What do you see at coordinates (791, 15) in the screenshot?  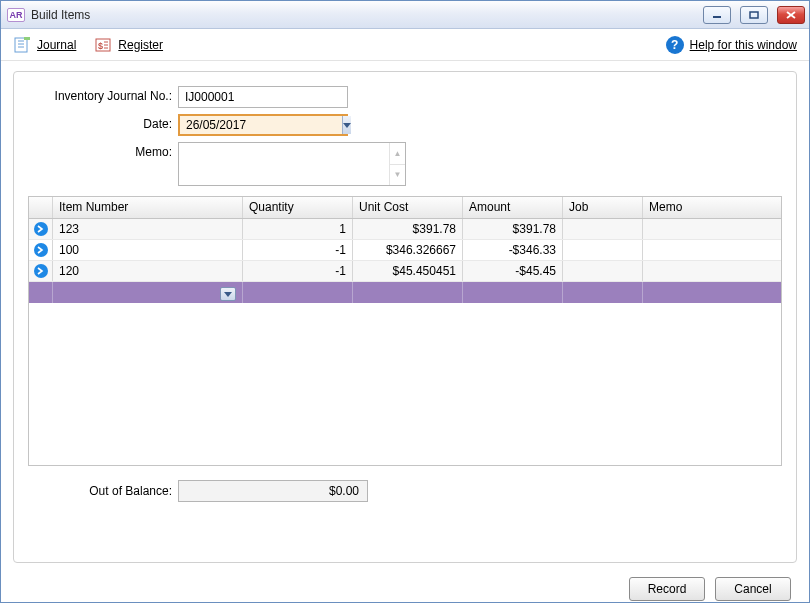 I see `close-button` at bounding box center [791, 15].